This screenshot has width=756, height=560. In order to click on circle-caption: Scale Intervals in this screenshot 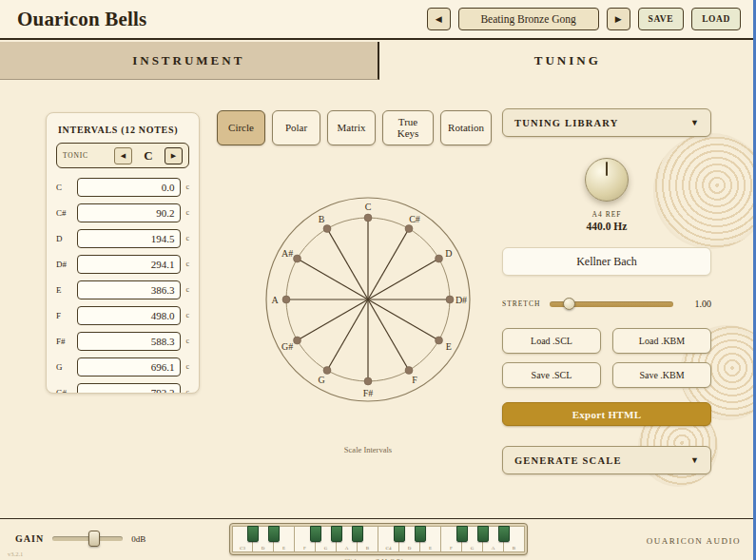, I will do `click(368, 450)`.